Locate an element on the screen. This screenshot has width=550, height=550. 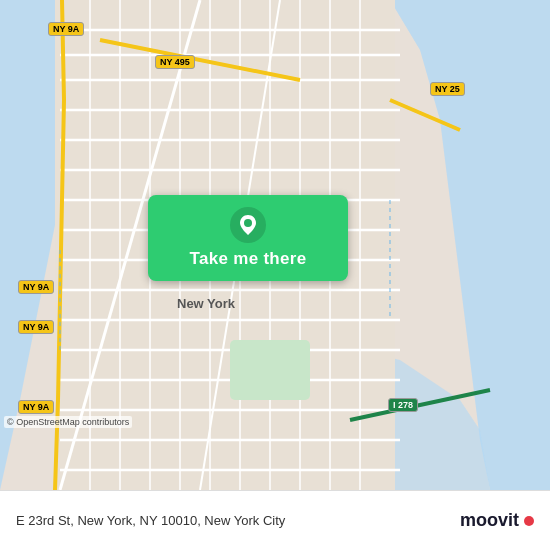
badge-ny9a-bot: NY 9A is located at coordinates (36, 407).